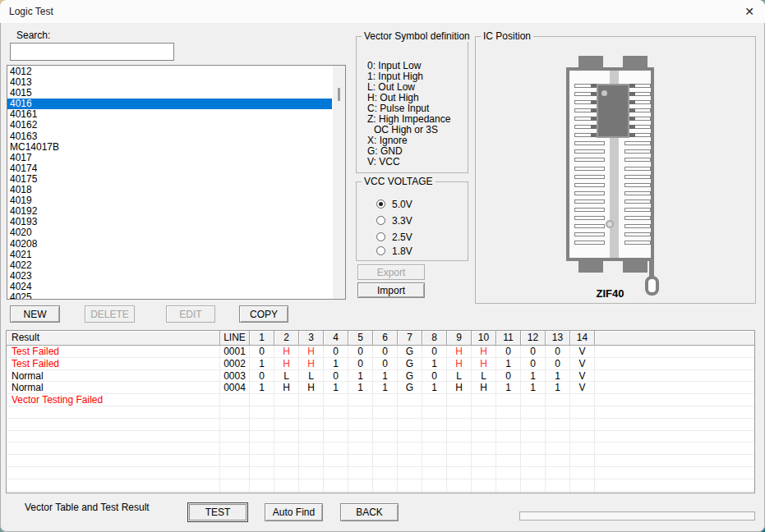 The height and width of the screenshot is (532, 765). I want to click on column-header-pin: 10, so click(484, 338).